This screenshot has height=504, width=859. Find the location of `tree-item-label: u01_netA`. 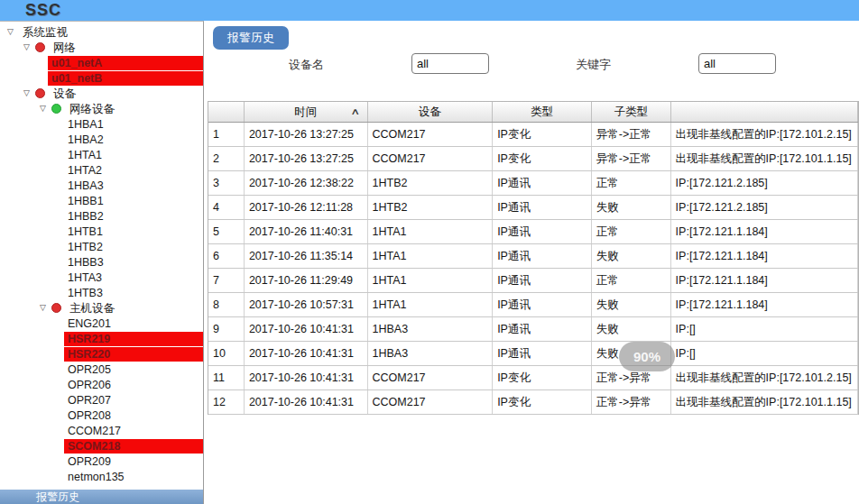

tree-item-label: u01_netA is located at coordinates (125, 63).